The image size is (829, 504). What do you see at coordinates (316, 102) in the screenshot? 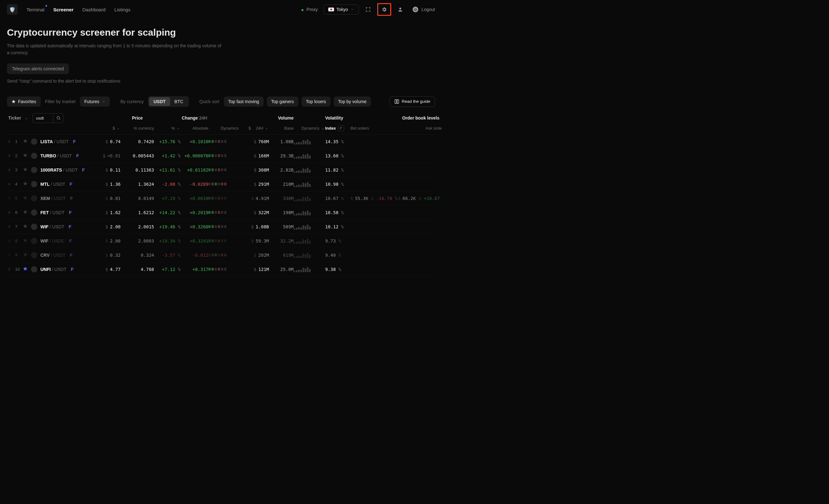
I see `quick-top-losers: Top losers` at bounding box center [316, 102].